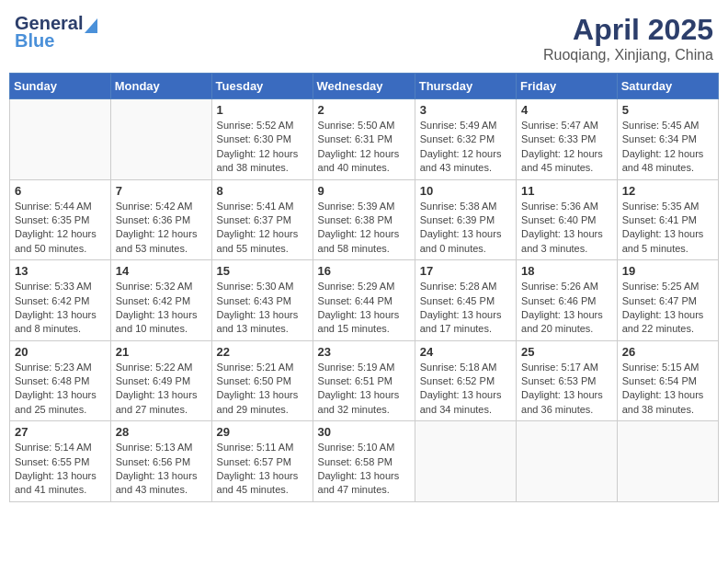 The height and width of the screenshot is (563, 728). I want to click on sunrise-text: Sunrise: 5:21 AM, so click(263, 368).